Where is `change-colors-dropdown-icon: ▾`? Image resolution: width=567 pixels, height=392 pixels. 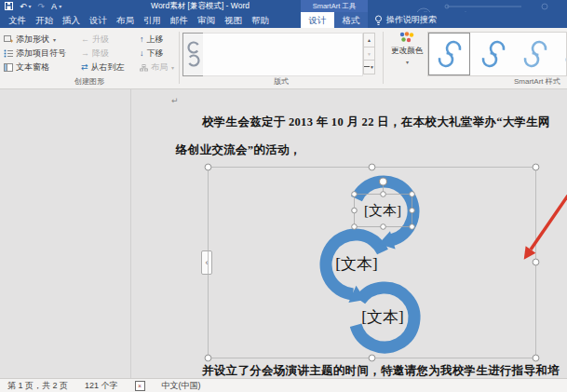
change-colors-dropdown-icon: ▾ is located at coordinates (408, 61).